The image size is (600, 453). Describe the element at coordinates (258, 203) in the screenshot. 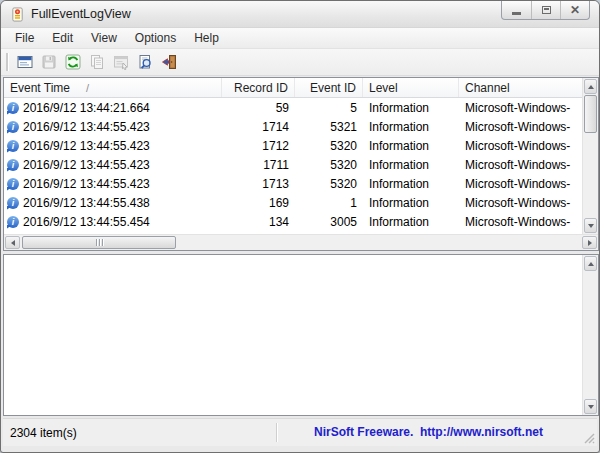

I see `record-id-cell: 169` at that location.